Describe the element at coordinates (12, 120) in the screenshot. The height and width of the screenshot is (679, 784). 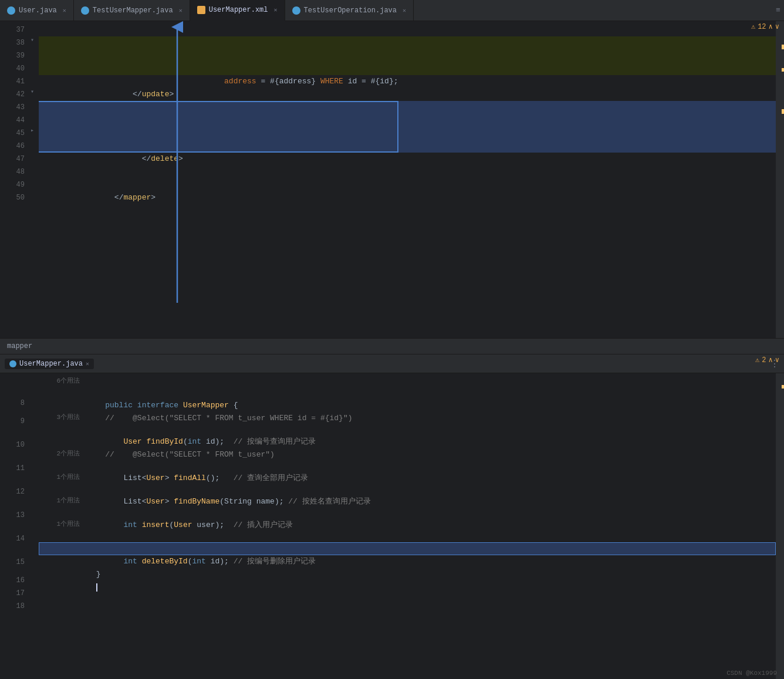
I see `line-num-44: 44` at that location.